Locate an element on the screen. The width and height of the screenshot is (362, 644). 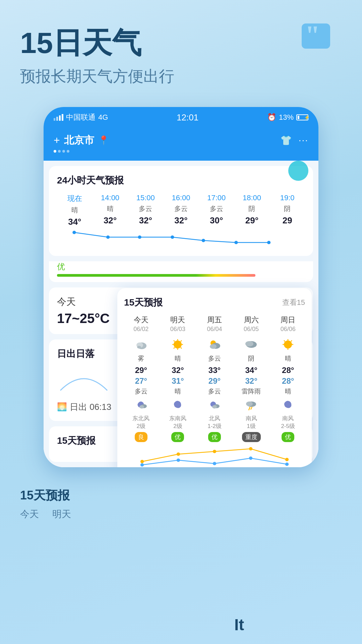
hour-temp-6: 29 is located at coordinates (287, 221).